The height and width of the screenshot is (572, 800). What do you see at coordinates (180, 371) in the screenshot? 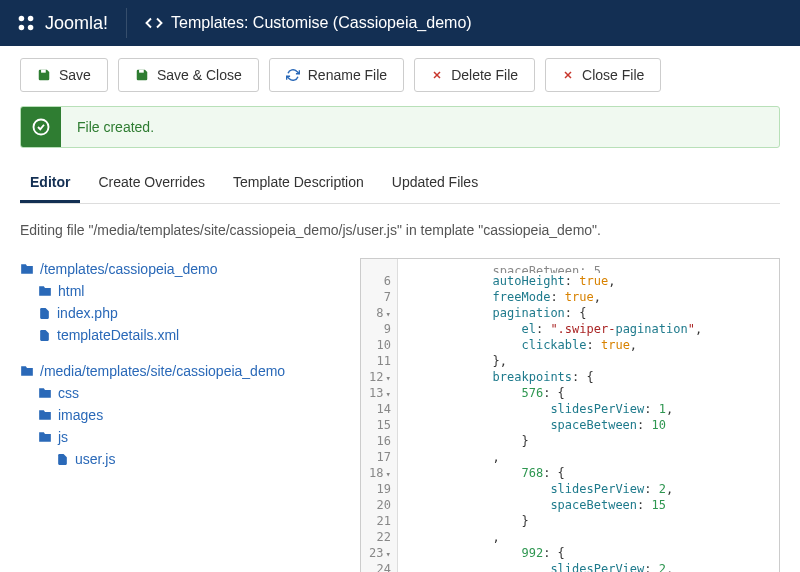
I see `tree-root-media: /media/templates/site/cassiopeia_demo` at bounding box center [180, 371].